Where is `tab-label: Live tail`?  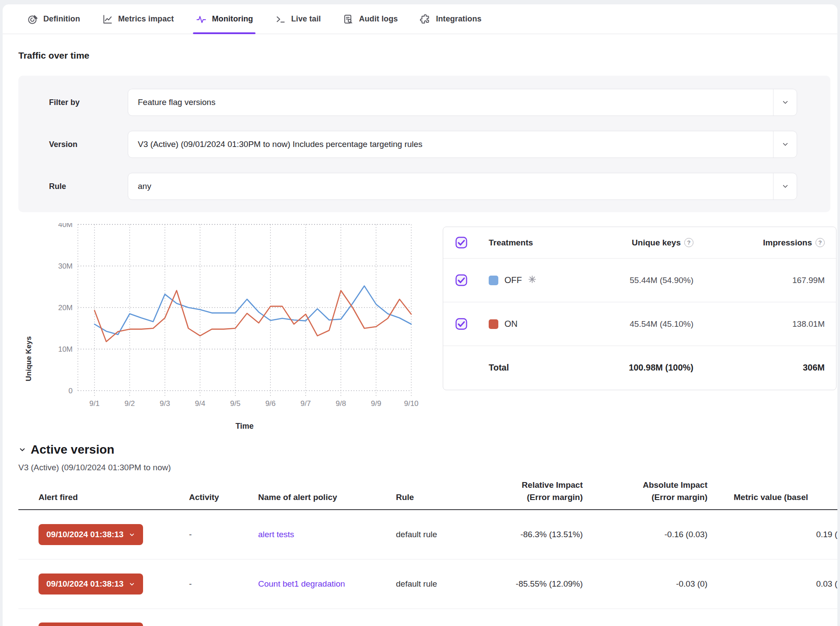 tab-label: Live tail is located at coordinates (306, 19).